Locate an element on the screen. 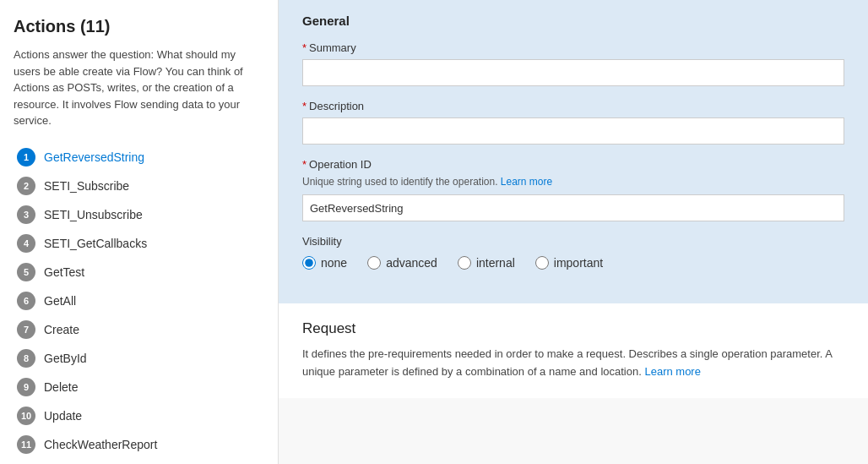  summary-label: *Summary is located at coordinates (573, 47).